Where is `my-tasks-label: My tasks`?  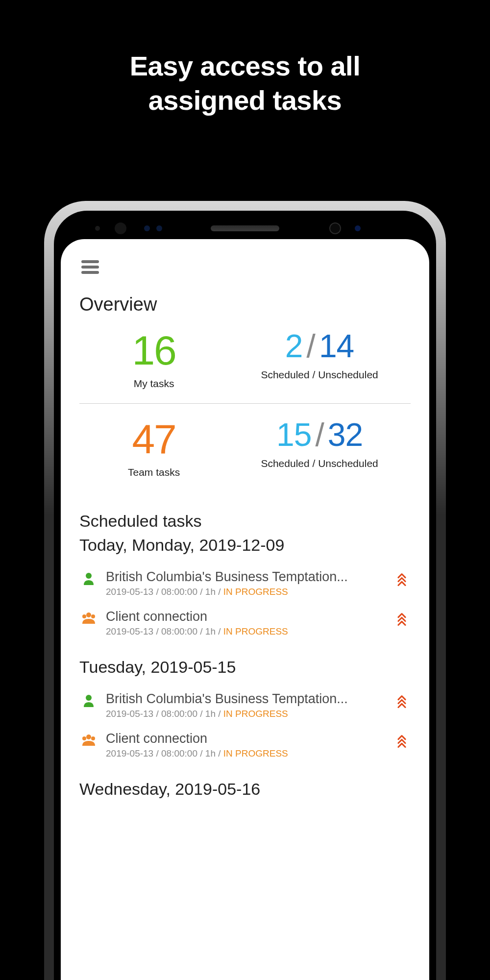
my-tasks-label: My tasks is located at coordinates (154, 384).